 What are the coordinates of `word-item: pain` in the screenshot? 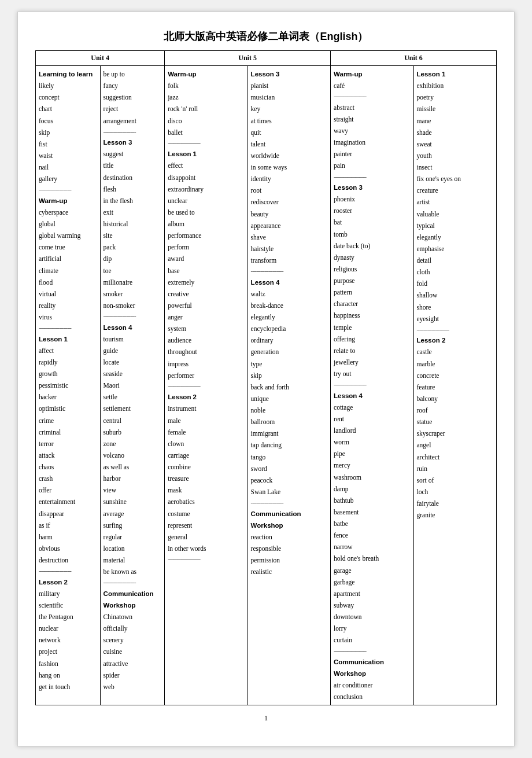 It's located at (372, 165).